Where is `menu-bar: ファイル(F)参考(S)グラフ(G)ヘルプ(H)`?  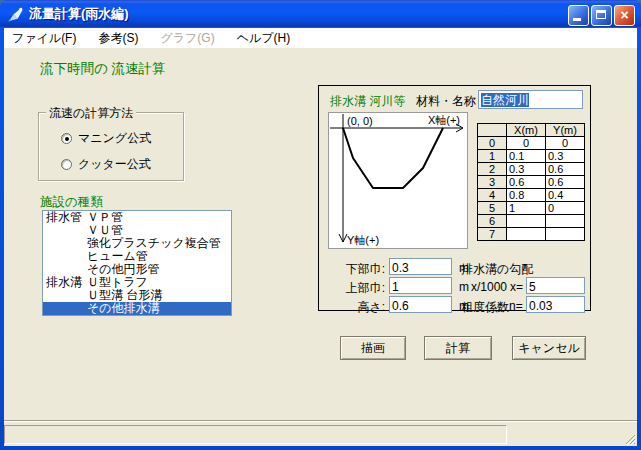 menu-bar: ファイル(F)参考(S)グラフ(G)ヘルプ(H) is located at coordinates (320, 38).